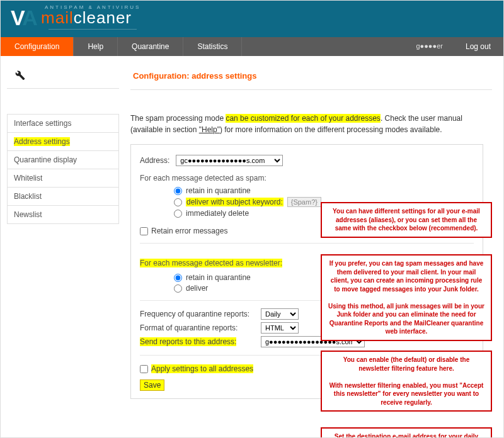  Describe the element at coordinates (406, 298) in the screenshot. I see `callout-spam-tag: If you prefer, you can tag spam messages…` at that location.